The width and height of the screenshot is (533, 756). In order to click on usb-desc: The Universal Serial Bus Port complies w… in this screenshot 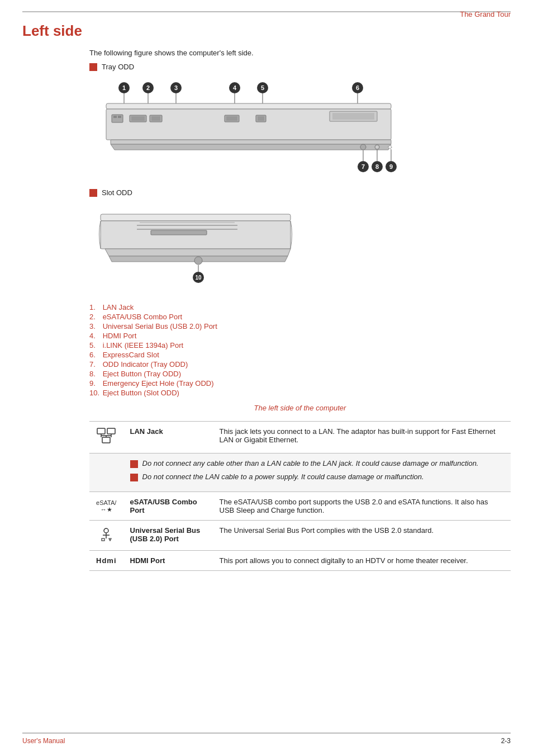, I will do `click(362, 536)`.